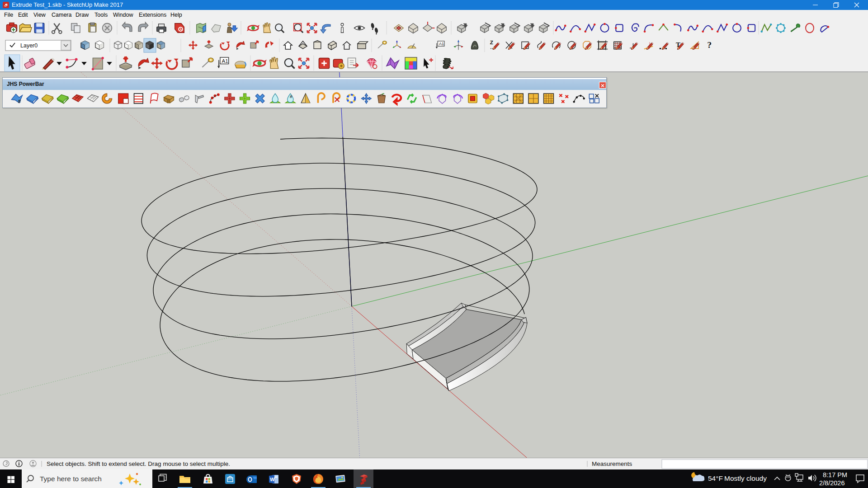 The width and height of the screenshot is (868, 488). I want to click on svg-text: Measurements, so click(612, 464).